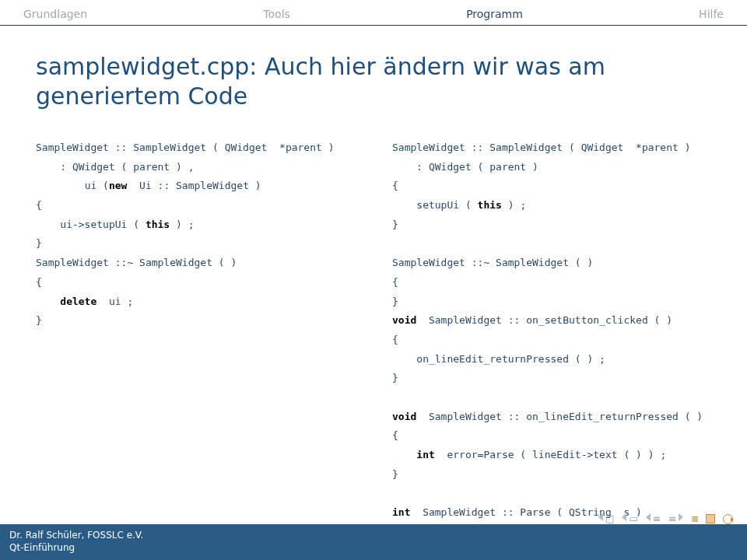 This screenshot has height=560, width=747. Describe the element at coordinates (711, 15) in the screenshot. I see `nav-item-hilfe: Hilfe` at that location.